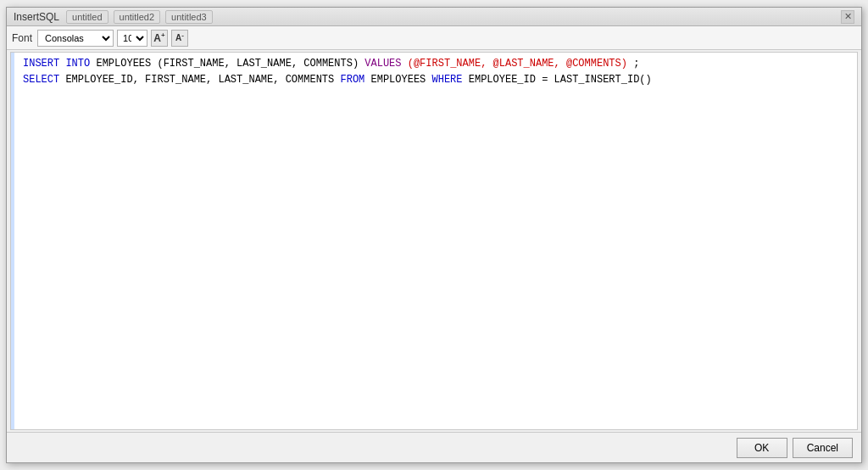 This screenshot has height=470, width=868. Describe the element at coordinates (383, 64) in the screenshot. I see `kw-values: VALUES` at that location.